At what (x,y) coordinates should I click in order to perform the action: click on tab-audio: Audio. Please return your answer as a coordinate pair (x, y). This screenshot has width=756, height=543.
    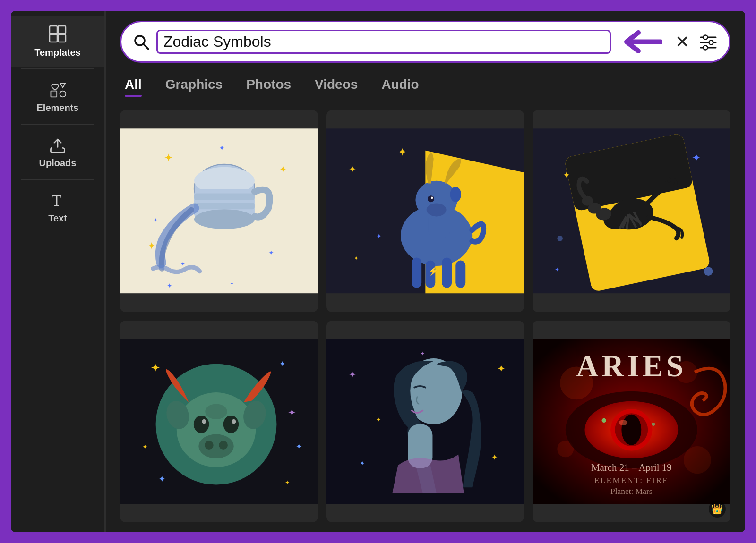
    Looking at the image, I should click on (400, 87).